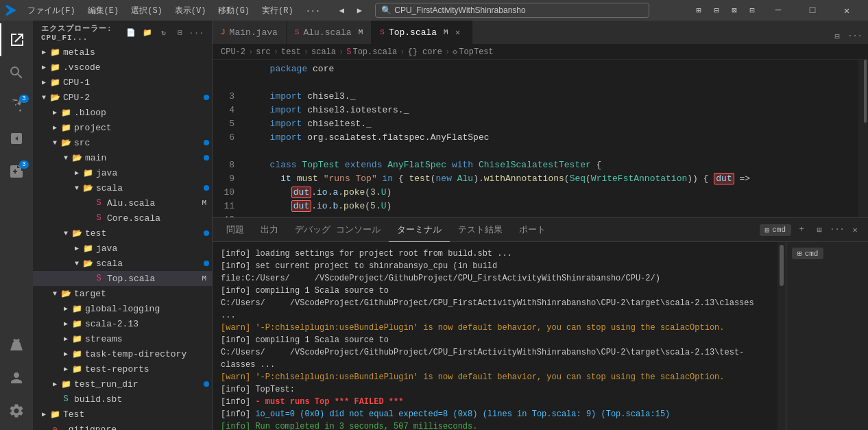  I want to click on minimize-btn: ─, so click(778, 10).